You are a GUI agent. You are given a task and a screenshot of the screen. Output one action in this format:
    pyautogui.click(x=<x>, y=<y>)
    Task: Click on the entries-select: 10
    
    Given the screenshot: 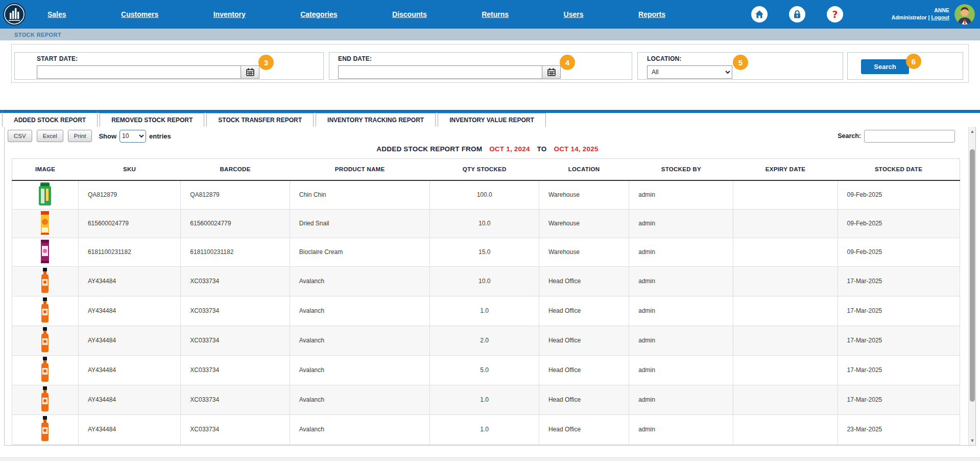 What is the action you would take?
    pyautogui.click(x=133, y=136)
    